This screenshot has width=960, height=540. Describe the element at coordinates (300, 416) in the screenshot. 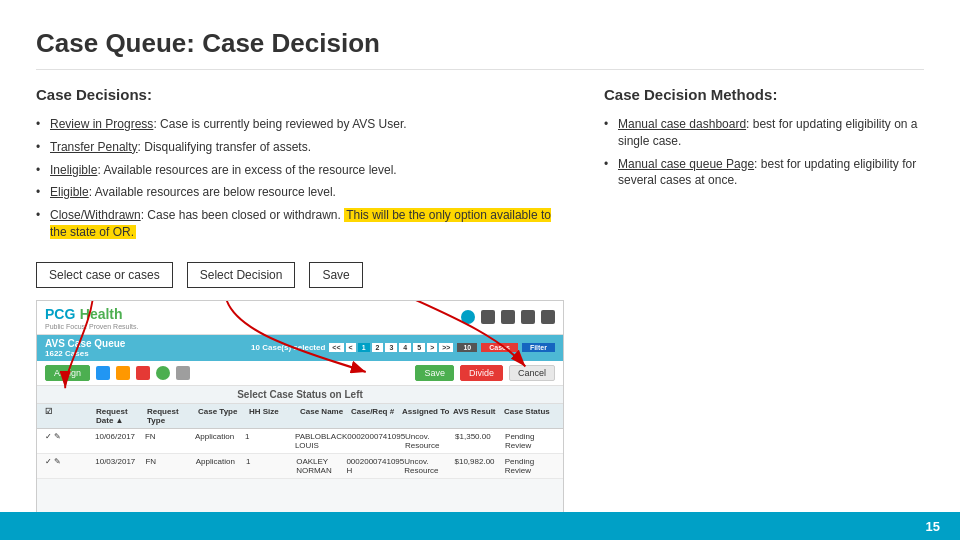

I see `ss-table-header: ☑ Request Date ▲ Request Type Case Type …` at that location.